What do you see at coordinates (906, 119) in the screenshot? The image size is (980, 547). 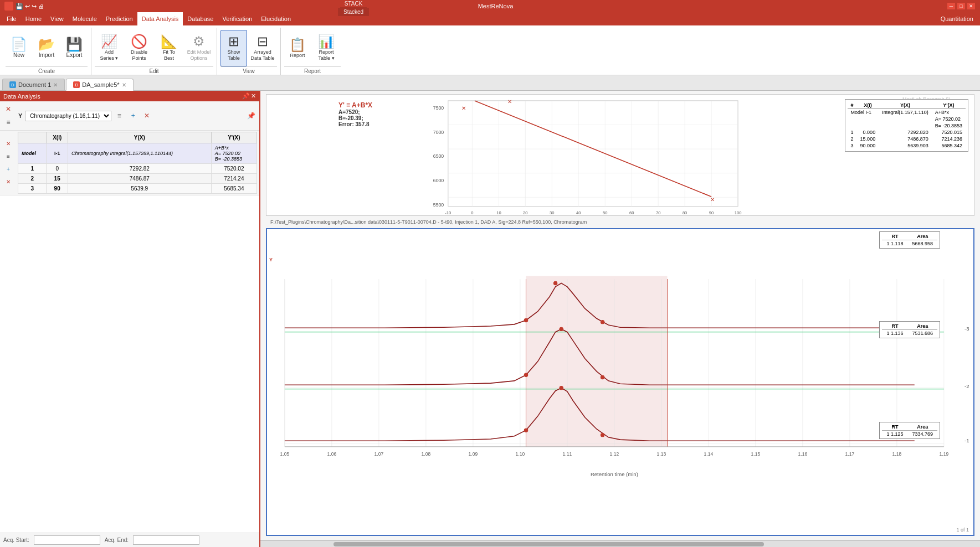 I see `stats-detail-a: A= 7520.02` at bounding box center [906, 119].